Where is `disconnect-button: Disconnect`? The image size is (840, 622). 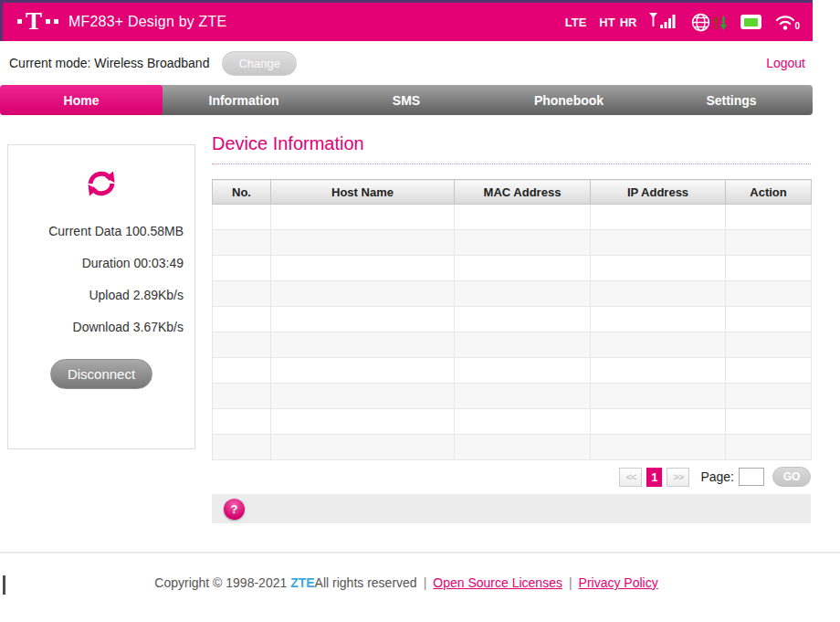
disconnect-button: Disconnect is located at coordinates (101, 374).